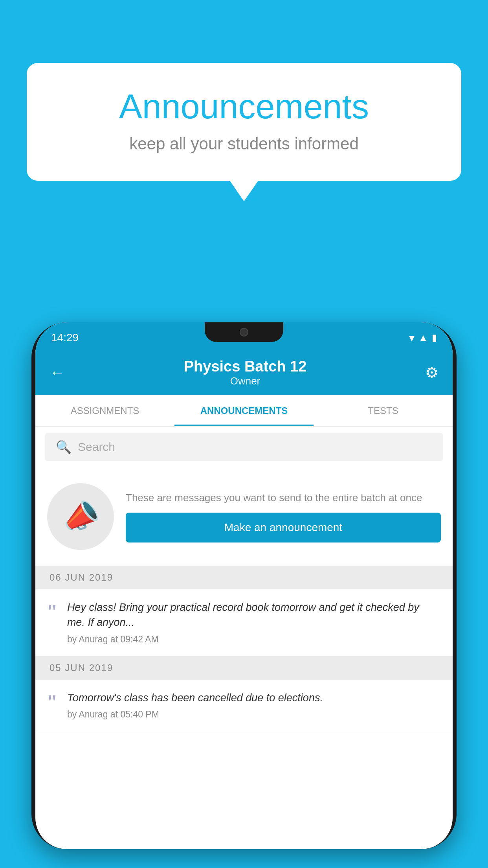  What do you see at coordinates (245, 373) in the screenshot?
I see `header-center: Physics Batch 12 Owner` at bounding box center [245, 373].